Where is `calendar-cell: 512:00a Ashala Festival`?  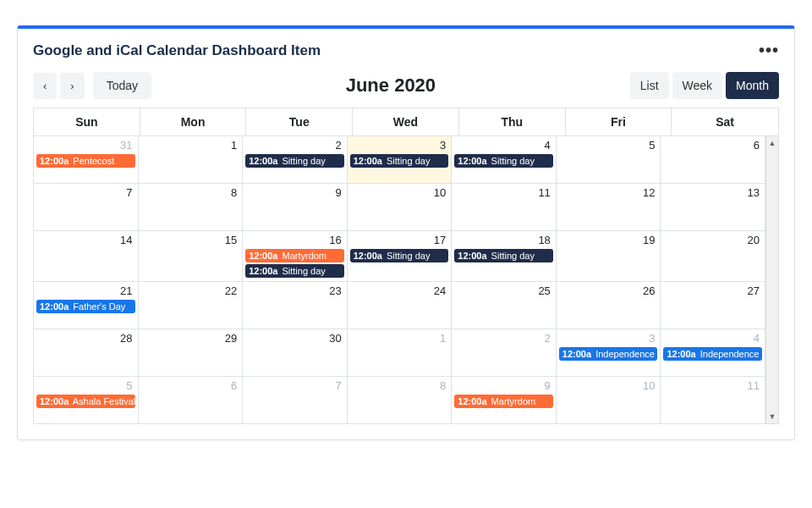
calendar-cell: 512:00a Ashala Festival is located at coordinates (86, 400).